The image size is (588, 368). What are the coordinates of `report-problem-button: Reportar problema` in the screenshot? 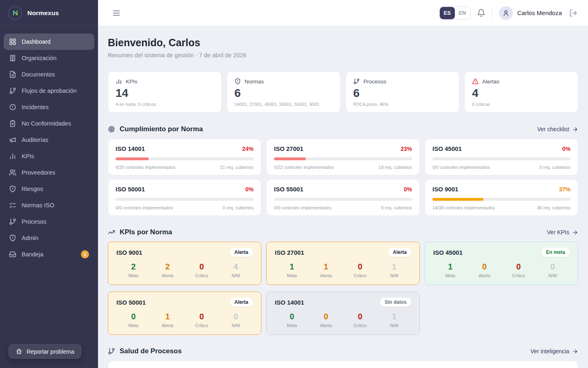 It's located at (45, 352).